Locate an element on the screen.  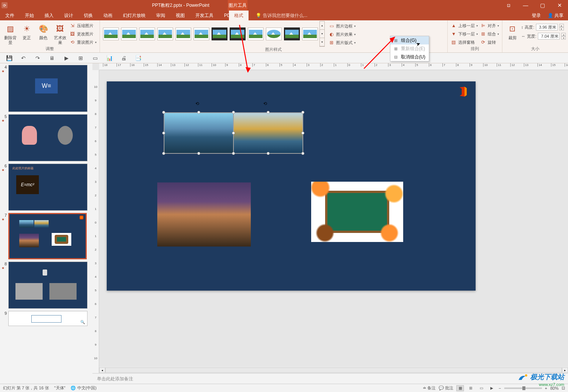
canvas-hscroll: ◂ ▸ is located at coordinates (333, 370).